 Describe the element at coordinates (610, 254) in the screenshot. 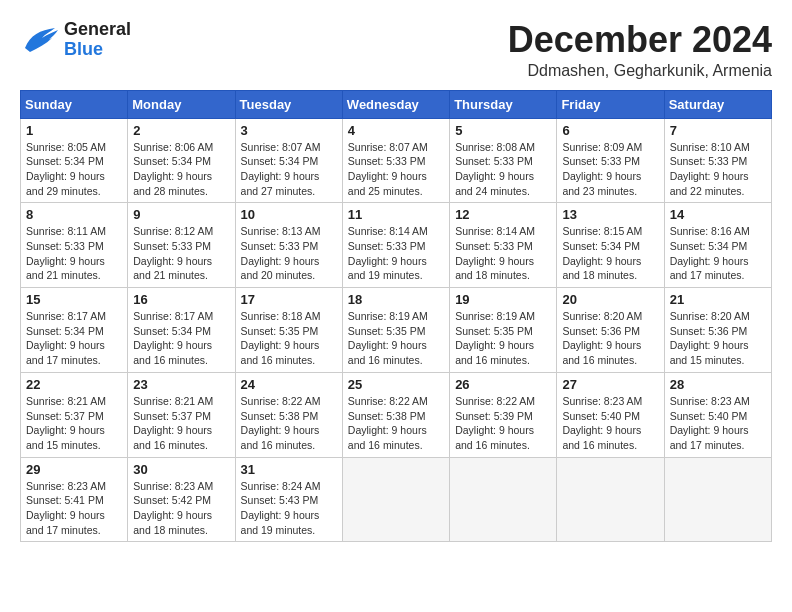

I see `day-info: Sunrise: 8:15 AM Sunset: 5:34 PM Dayligh…` at that location.